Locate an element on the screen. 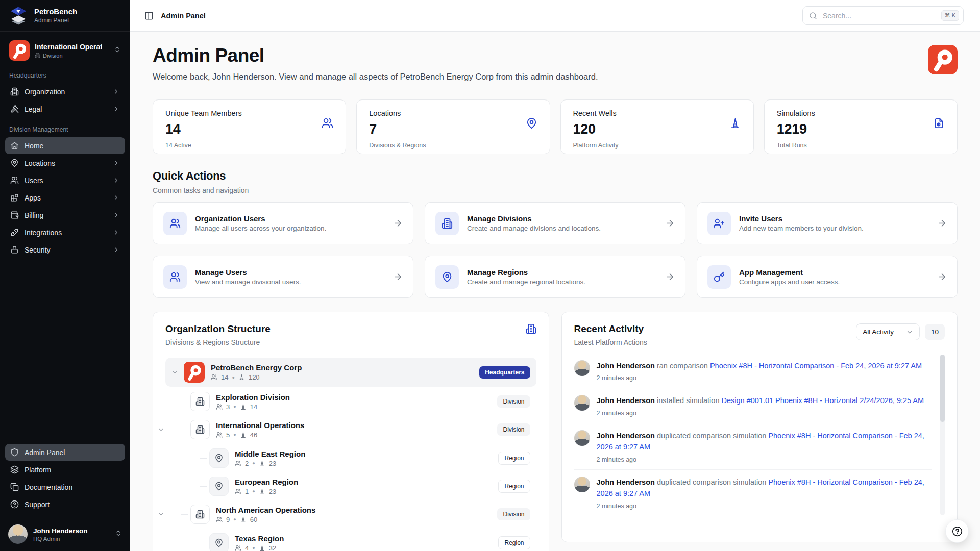  quick-action-title: Manage Regions is located at coordinates (562, 272).